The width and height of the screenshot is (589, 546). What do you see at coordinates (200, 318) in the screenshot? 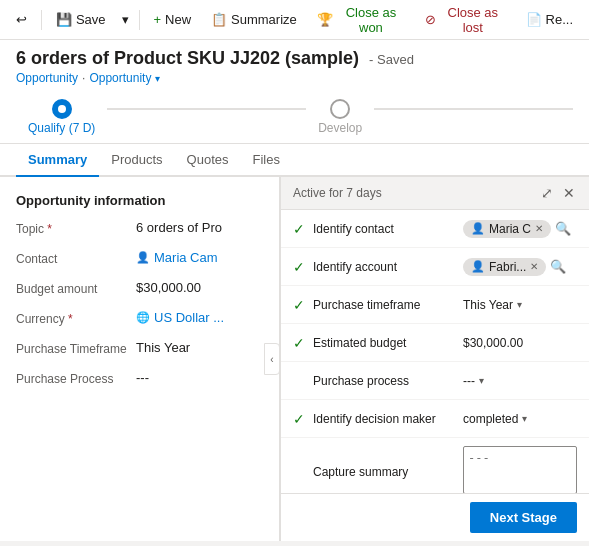
I see `field-link: 🌐 US Dollar ...` at bounding box center [200, 318].